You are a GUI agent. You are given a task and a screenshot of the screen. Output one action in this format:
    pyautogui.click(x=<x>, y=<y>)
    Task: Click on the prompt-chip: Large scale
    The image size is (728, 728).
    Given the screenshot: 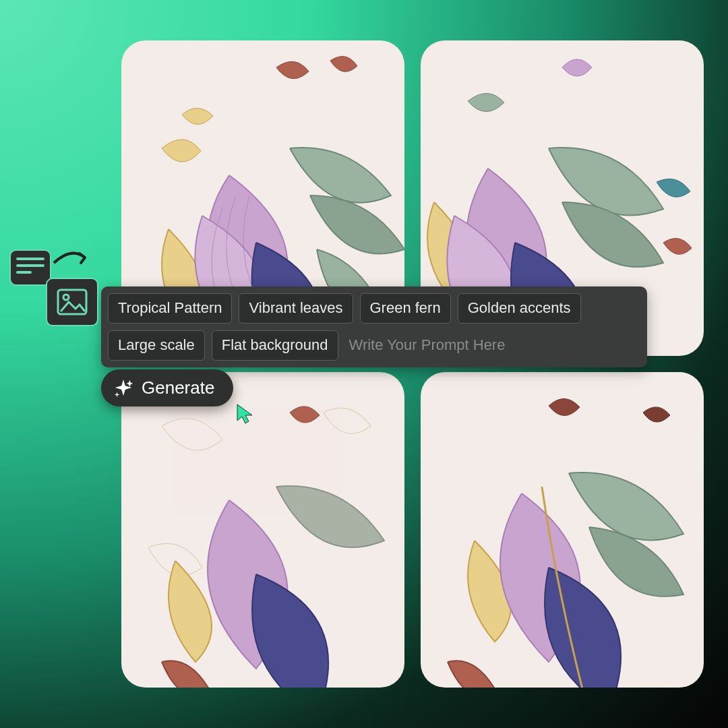 What is the action you would take?
    pyautogui.click(x=156, y=345)
    